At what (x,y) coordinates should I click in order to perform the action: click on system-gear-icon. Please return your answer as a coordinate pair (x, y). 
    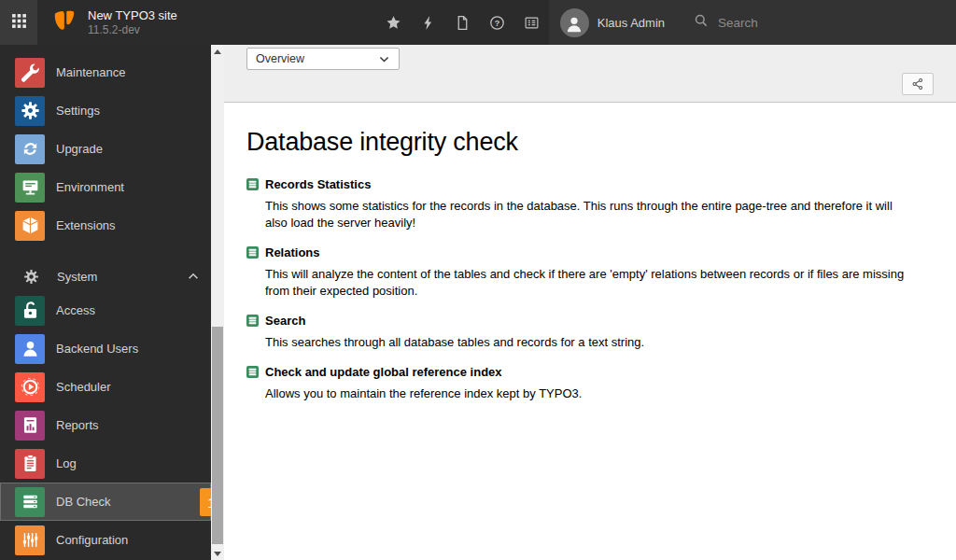
    Looking at the image, I should click on (32, 276).